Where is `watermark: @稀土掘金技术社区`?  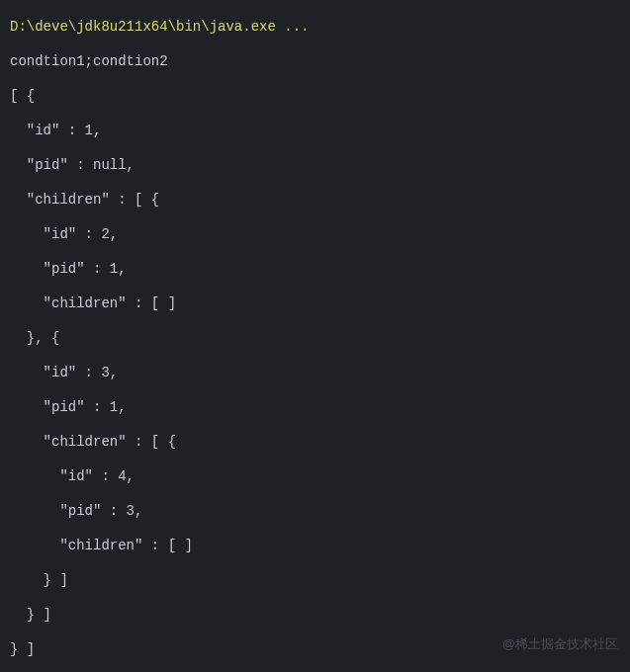 watermark: @稀土掘金技术社区 is located at coordinates (560, 644).